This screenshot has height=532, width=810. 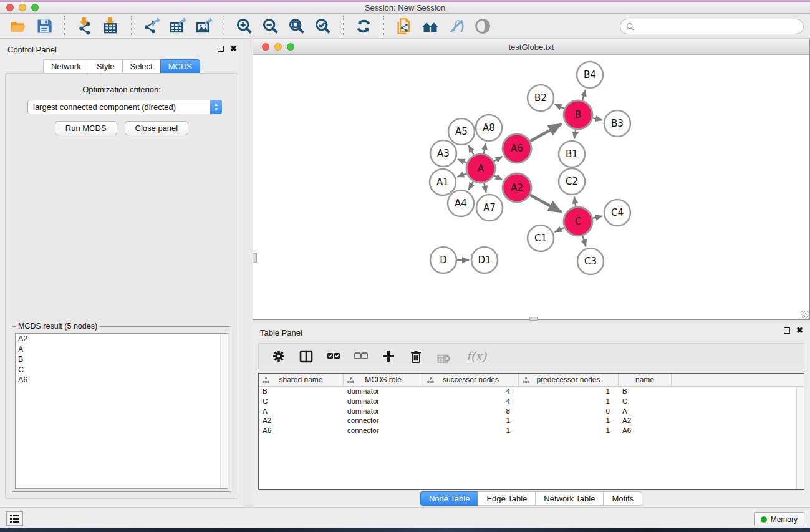 I want to click on node-B2: B2, so click(x=541, y=98).